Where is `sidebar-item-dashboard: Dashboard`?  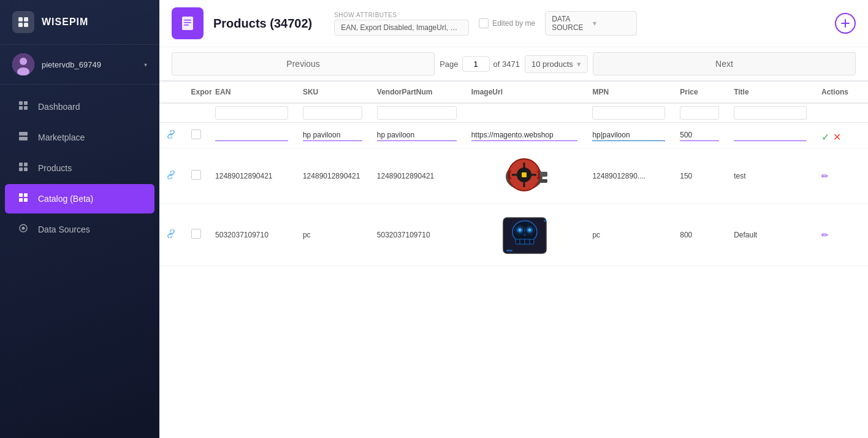 sidebar-item-dashboard: Dashboard is located at coordinates (80, 107).